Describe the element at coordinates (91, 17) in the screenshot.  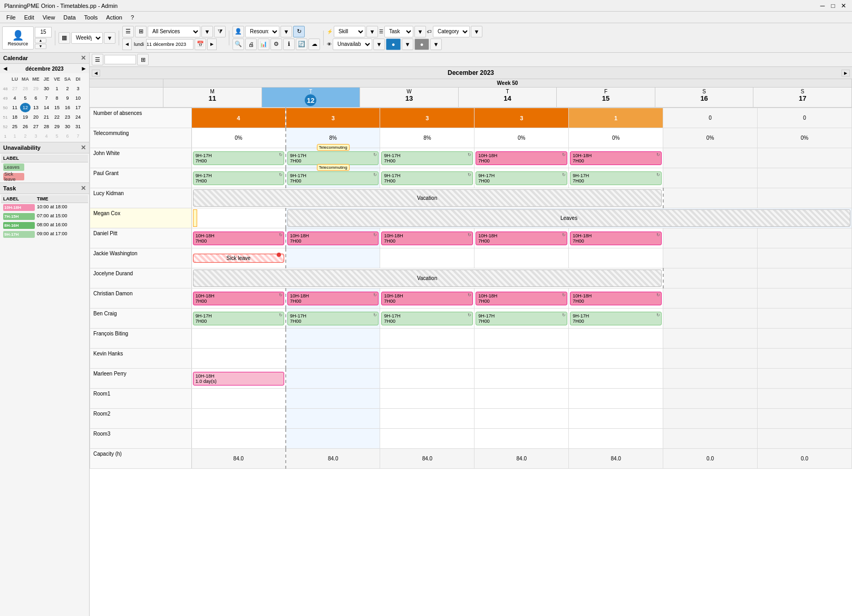
I see `menu-tools: Tools` at that location.